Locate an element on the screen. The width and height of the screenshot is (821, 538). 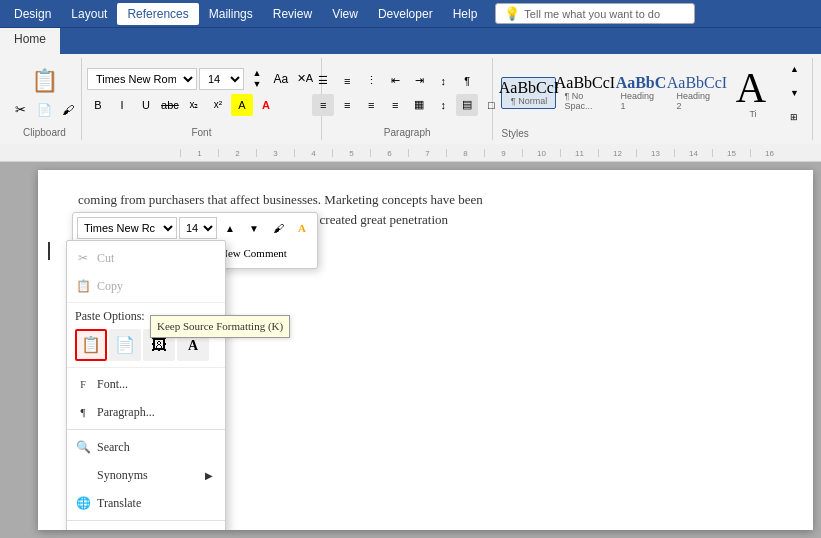
ft-size-select: 14 is located at coordinates (198, 228).